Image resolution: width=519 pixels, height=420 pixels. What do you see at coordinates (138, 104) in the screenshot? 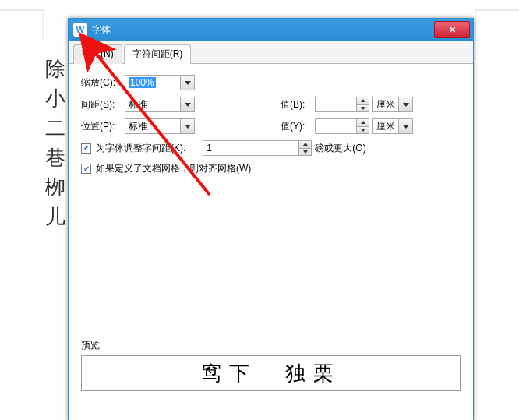
I see `spacing-value: 标准` at bounding box center [138, 104].